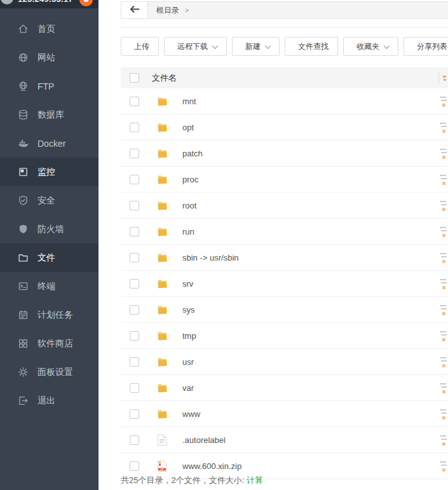 This screenshot has width=448, height=490. What do you see at coordinates (23, 258) in the screenshot?
I see `folder-icon` at bounding box center [23, 258].